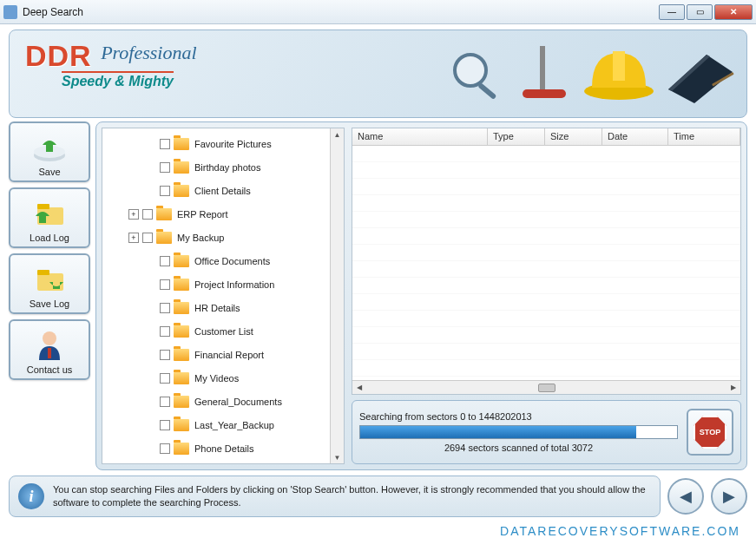  Describe the element at coordinates (49, 213) in the screenshot. I see `folder-load-icon` at that location.